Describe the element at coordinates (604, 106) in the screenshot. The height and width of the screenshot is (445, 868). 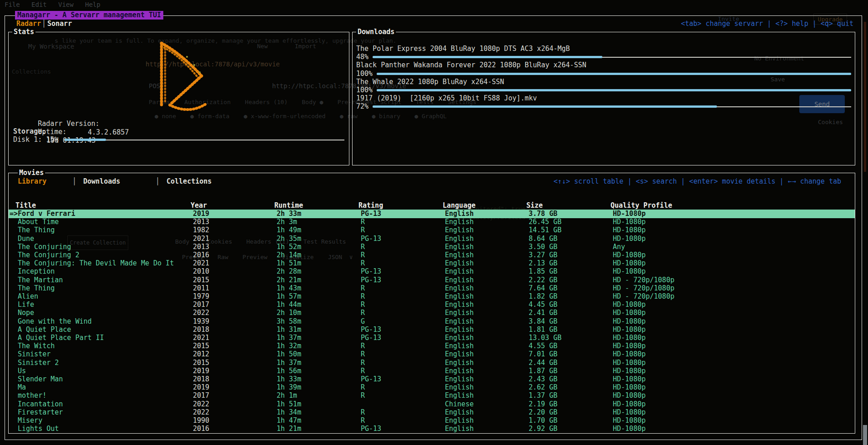
I see `download-progress-gauge: 72%` at that location.